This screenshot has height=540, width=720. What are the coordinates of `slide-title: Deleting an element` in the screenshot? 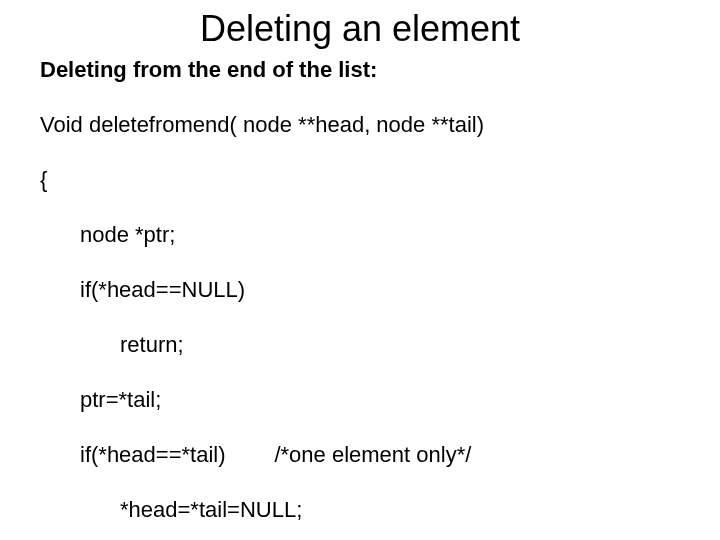 It's located at (360, 29).